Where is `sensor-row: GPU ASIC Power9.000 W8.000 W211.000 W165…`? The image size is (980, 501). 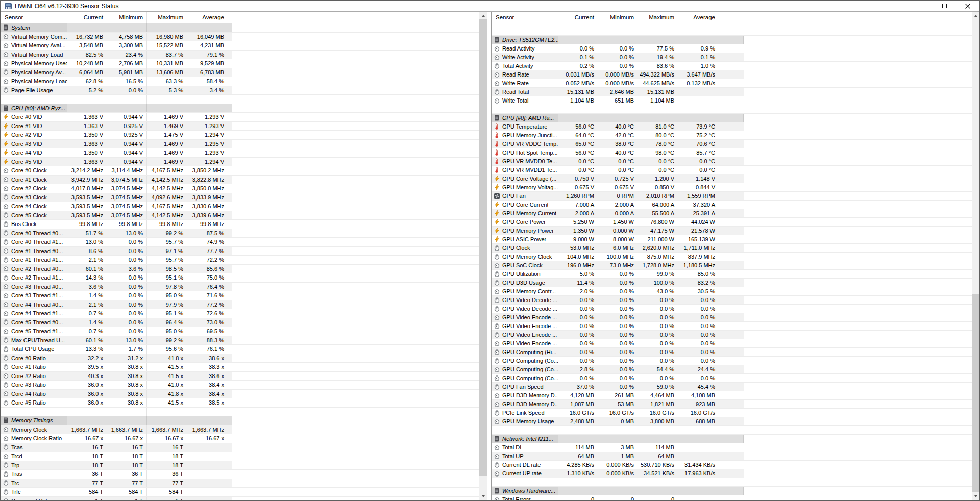
sensor-row: GPU ASIC Power9.000 W8.000 W211.000 W165… is located at coordinates (732, 240).